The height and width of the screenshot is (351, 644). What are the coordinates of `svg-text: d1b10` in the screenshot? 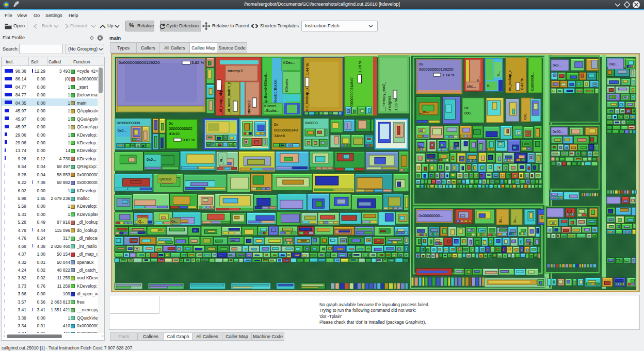 It's located at (174, 134).